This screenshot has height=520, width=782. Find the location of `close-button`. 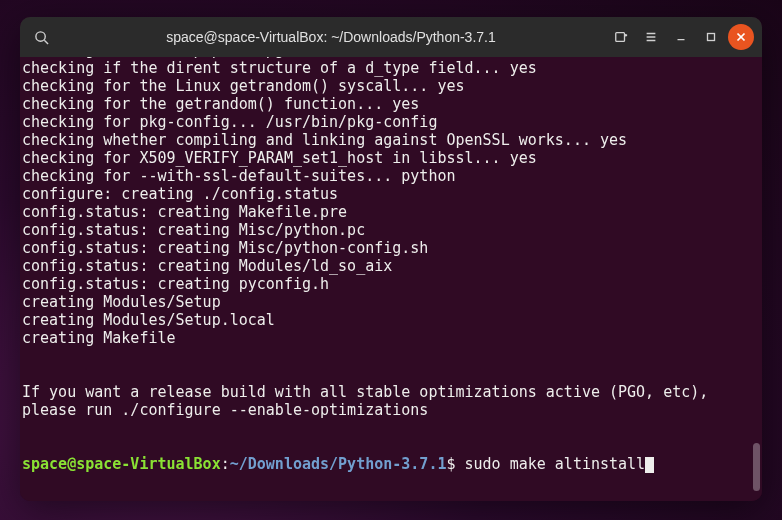

close-button is located at coordinates (741, 37).